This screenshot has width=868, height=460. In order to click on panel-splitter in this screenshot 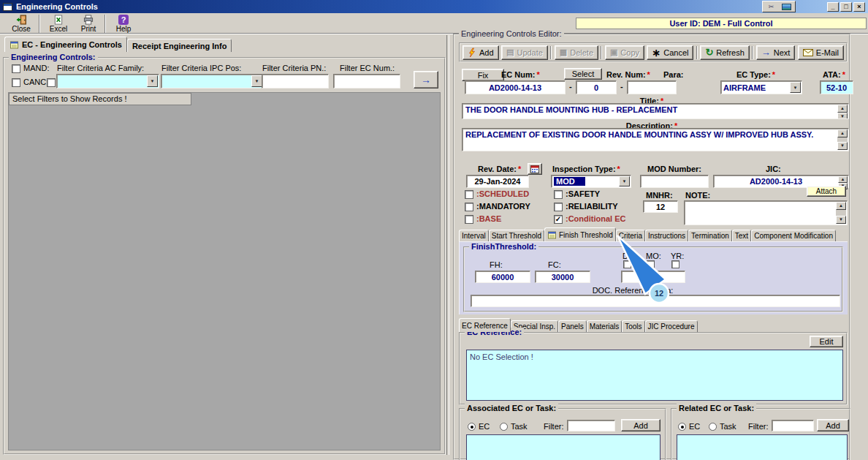, I will do `click(448, 245)`.